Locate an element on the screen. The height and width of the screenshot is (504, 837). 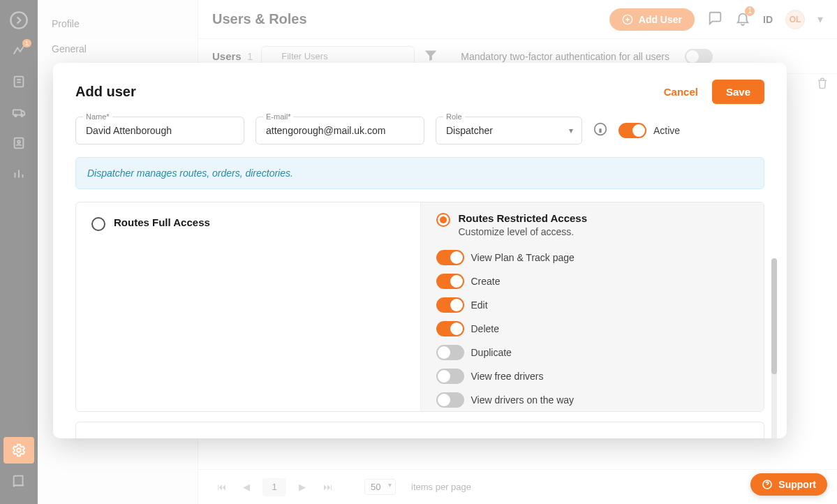
restricted-sublabel: Customize level of access. is located at coordinates (524, 232).